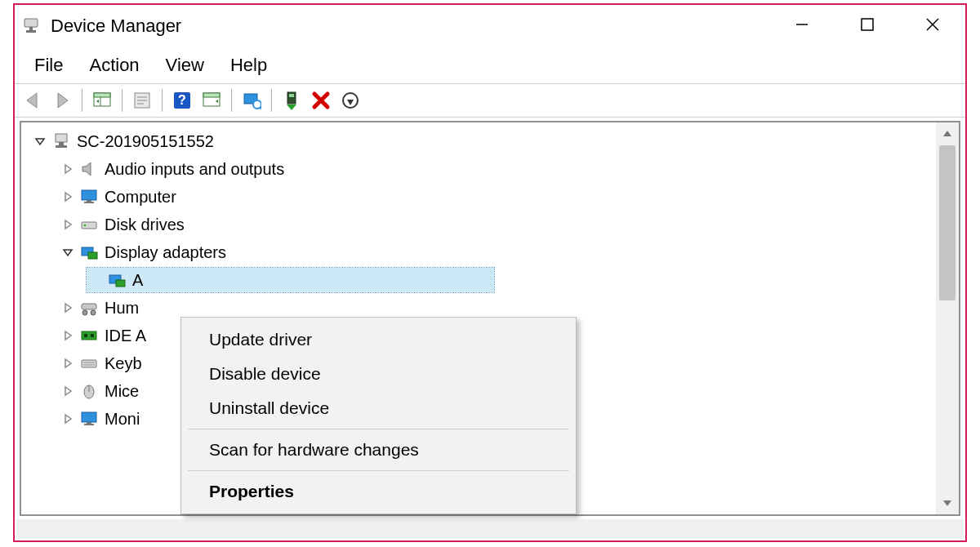 This screenshot has height=547, width=980. What do you see at coordinates (89, 363) in the screenshot?
I see `keyboard-icon` at bounding box center [89, 363].